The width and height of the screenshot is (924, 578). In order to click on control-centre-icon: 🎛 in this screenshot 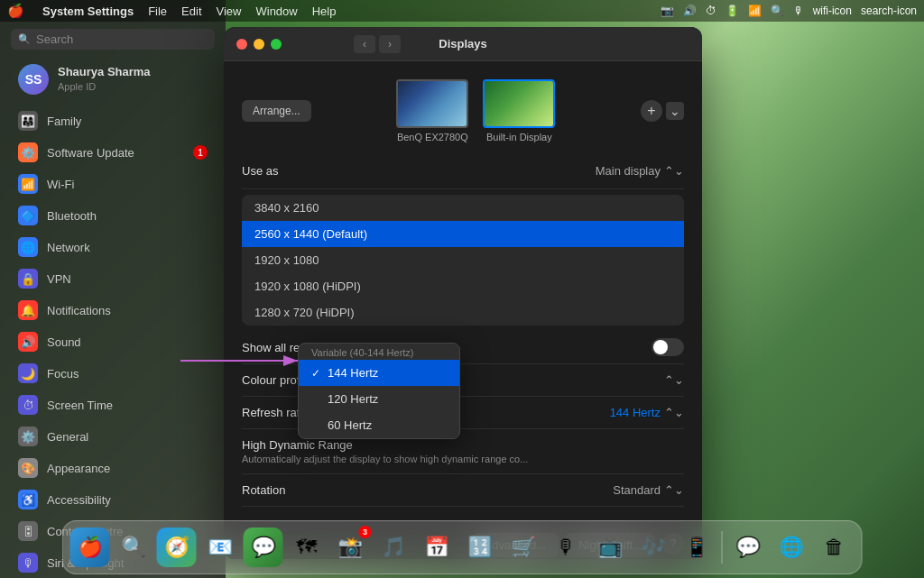, I will do `click(28, 531)`.